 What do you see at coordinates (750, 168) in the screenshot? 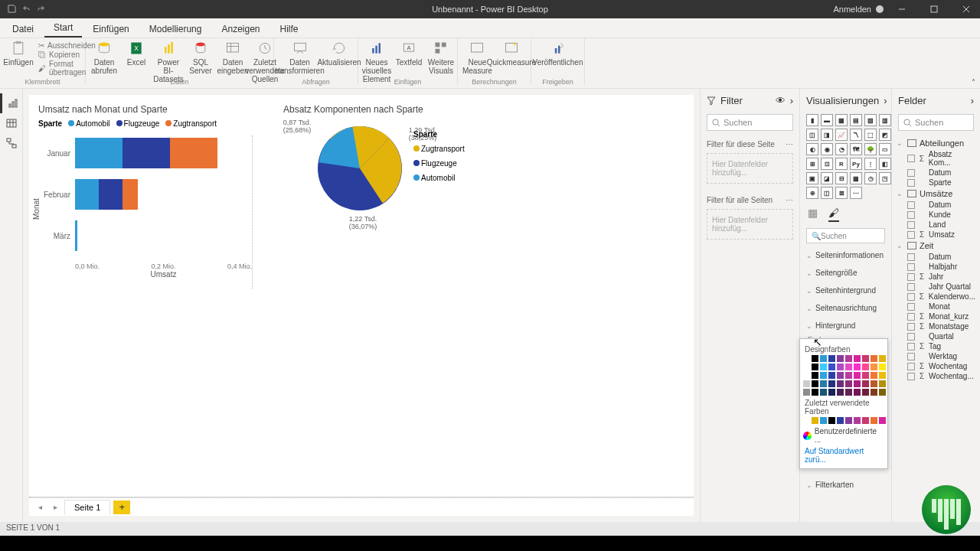
I see `filter-drop-page: Hier Datenfelder hinzufüg...` at bounding box center [750, 168].